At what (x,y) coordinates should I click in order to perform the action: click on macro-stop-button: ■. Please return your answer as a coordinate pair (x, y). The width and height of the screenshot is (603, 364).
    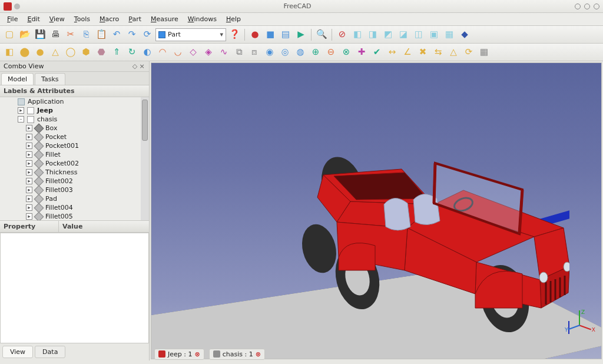
    Looking at the image, I should click on (270, 35).